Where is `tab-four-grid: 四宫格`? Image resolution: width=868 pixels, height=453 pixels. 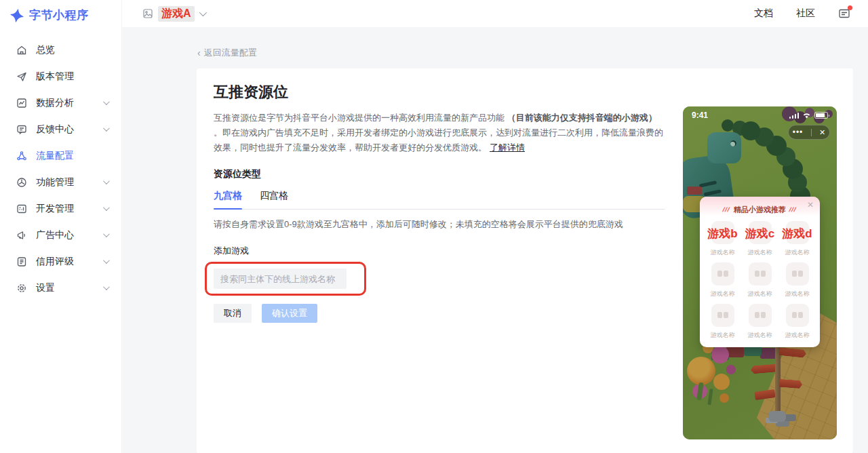 tab-four-grid: 四宫格 is located at coordinates (274, 199).